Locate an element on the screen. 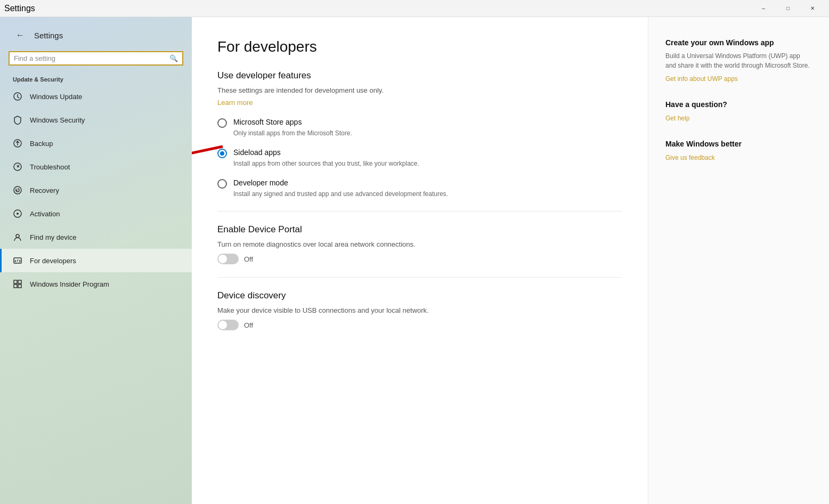 The image size is (829, 504). radio-label-sideload: Sideload apps is located at coordinates (326, 152).